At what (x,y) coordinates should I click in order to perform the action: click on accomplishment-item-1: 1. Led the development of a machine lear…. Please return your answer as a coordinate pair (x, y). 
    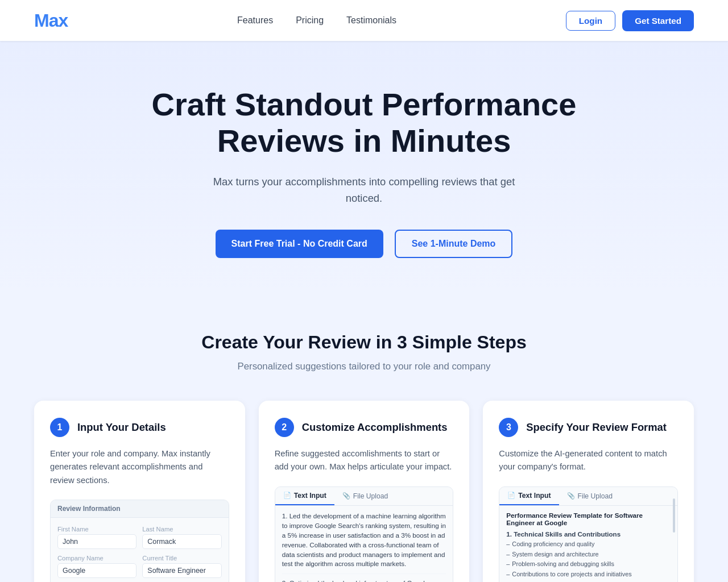
    Looking at the image, I should click on (364, 543).